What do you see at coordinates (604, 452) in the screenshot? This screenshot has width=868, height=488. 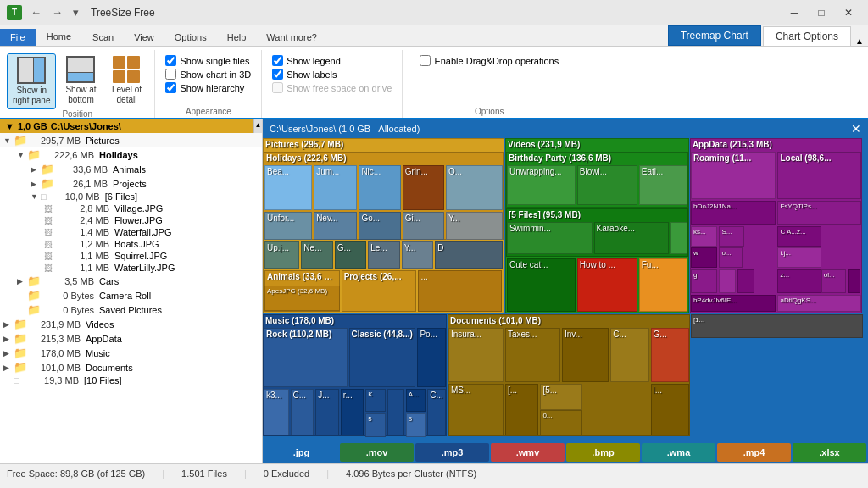 I see `legend-item-bmp: .bmp` at bounding box center [604, 452].